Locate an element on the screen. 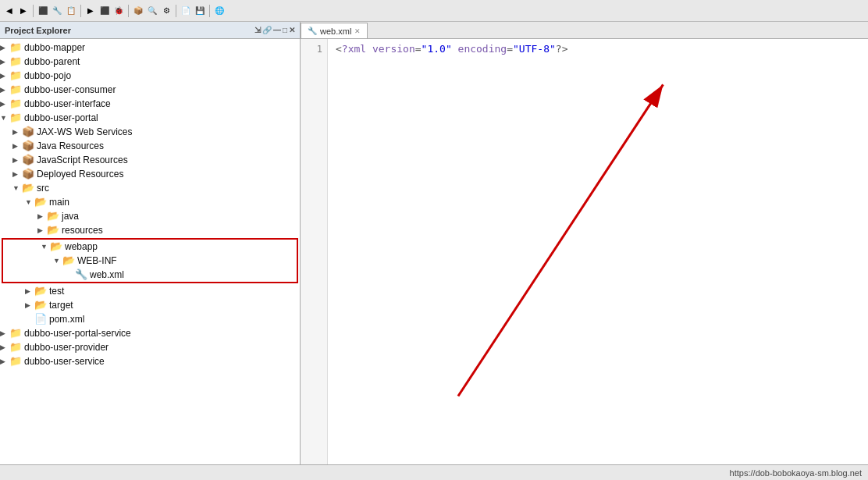 The image size is (868, 480). xml-encoding-attr: encoding is located at coordinates (482, 48).